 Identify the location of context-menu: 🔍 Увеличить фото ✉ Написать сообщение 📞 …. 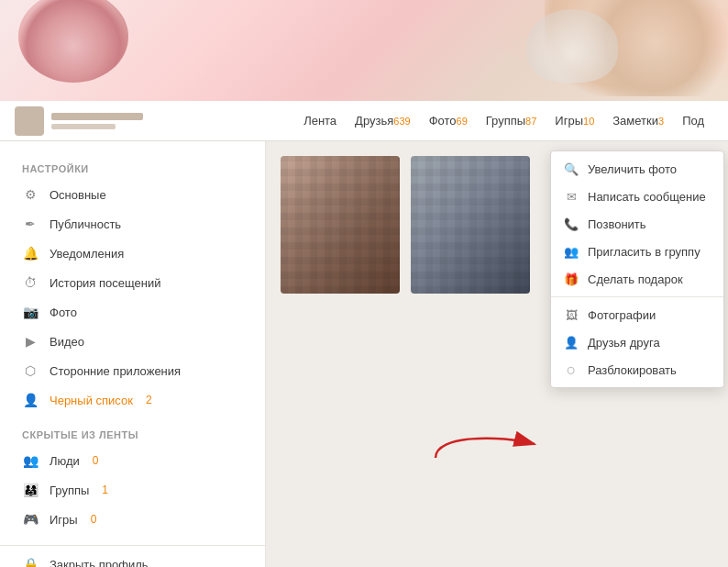
(637, 270).